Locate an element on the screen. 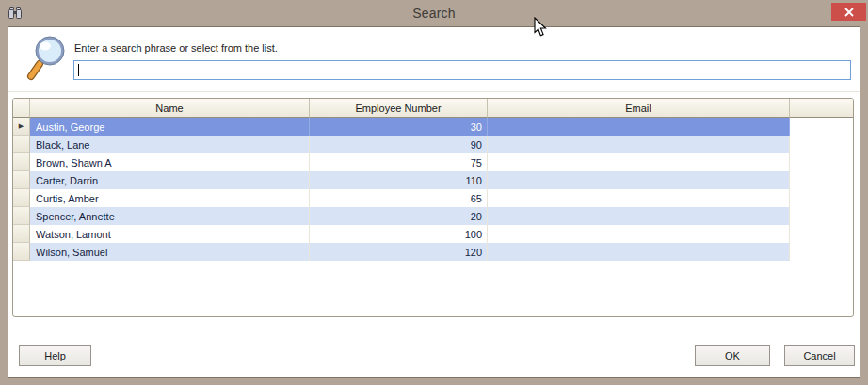 Image resolution: width=868 pixels, height=385 pixels. cell-name: Curtis, Amber is located at coordinates (169, 198).